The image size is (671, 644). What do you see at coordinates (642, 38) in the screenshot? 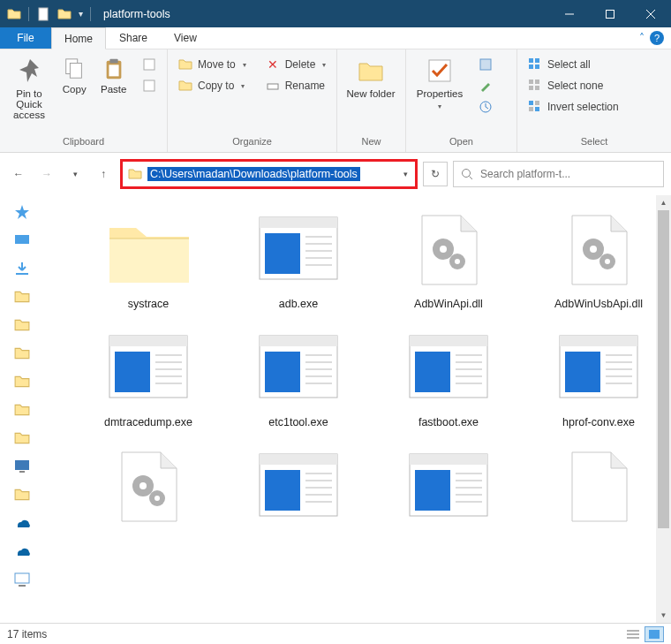
I see `collapse-ribbon-icon: ˄` at bounding box center [642, 38].